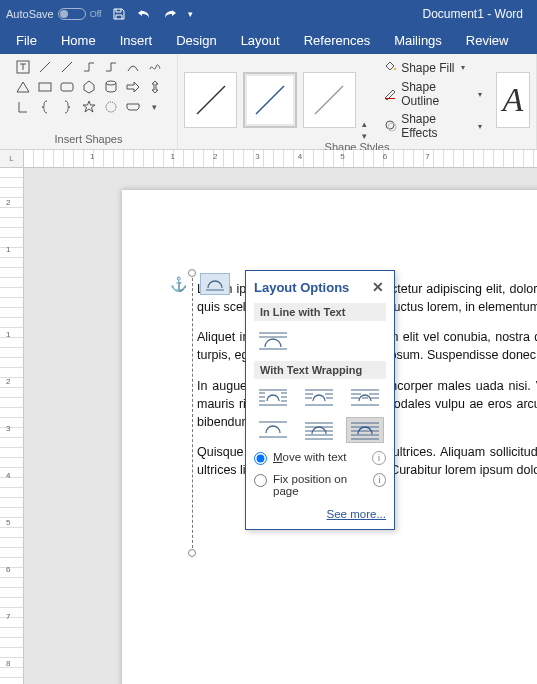 The height and width of the screenshot is (684, 537). I want to click on save-icon, so click(119, 14).